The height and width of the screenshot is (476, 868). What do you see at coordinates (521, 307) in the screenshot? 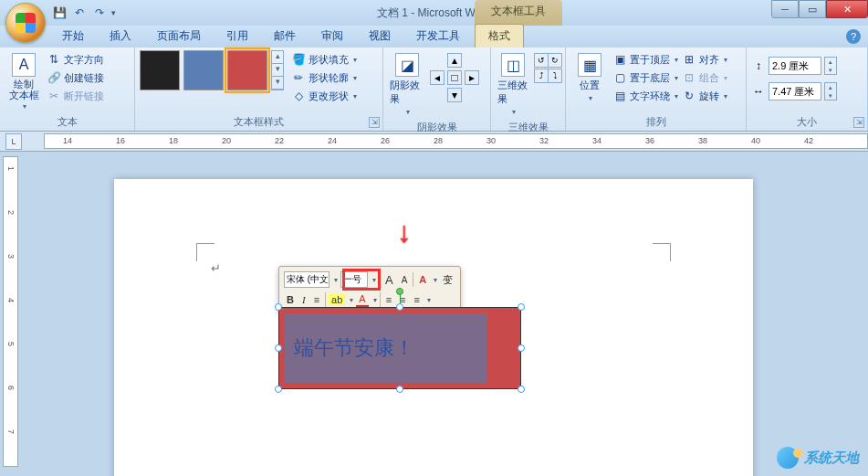
I see `handle-ne` at bounding box center [521, 307].